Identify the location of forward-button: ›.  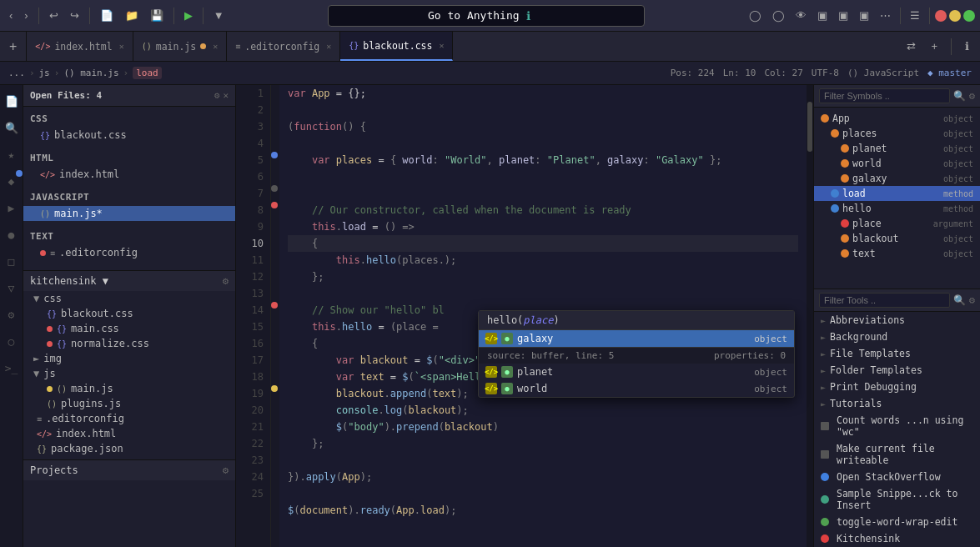
(26, 15).